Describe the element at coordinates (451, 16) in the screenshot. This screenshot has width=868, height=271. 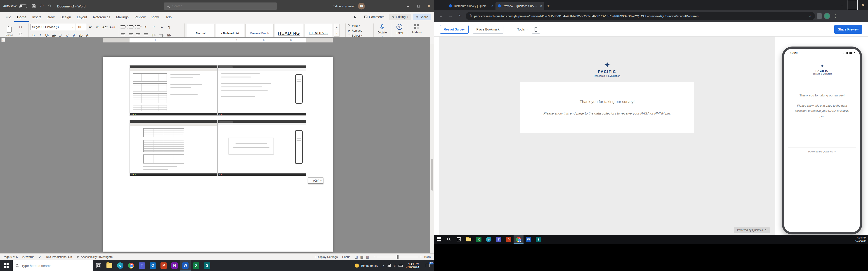
I see `forward-icon: →` at that location.